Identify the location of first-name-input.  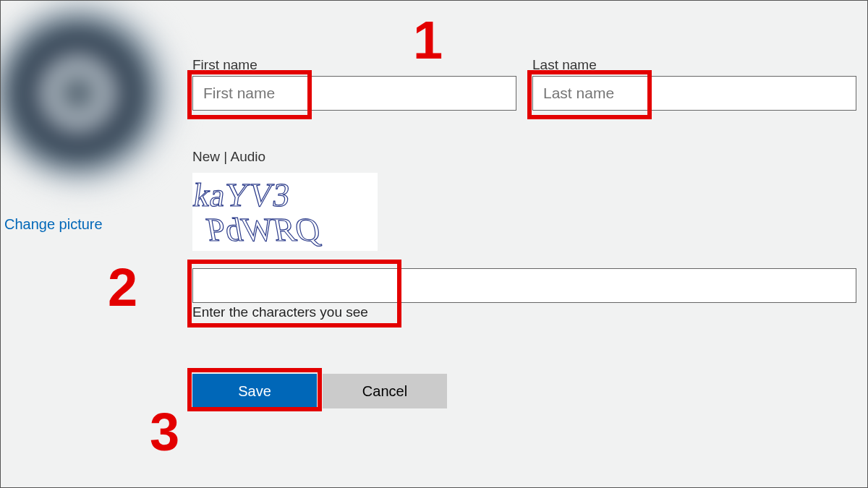
(354, 93).